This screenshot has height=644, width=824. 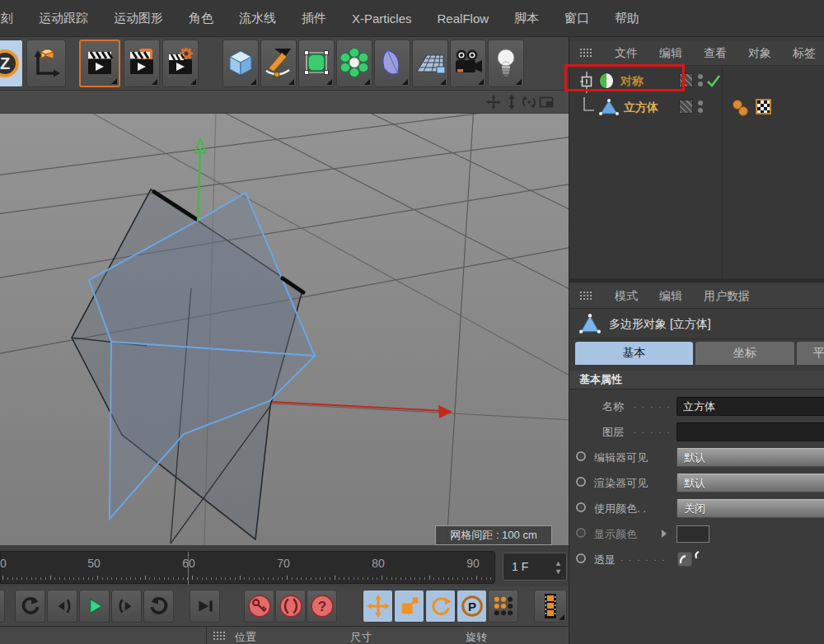 What do you see at coordinates (321, 606) in the screenshot?
I see `keying-help-button: ?` at bounding box center [321, 606].